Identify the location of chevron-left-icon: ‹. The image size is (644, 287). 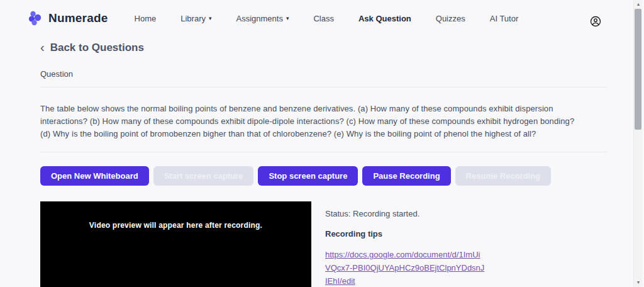
(43, 47).